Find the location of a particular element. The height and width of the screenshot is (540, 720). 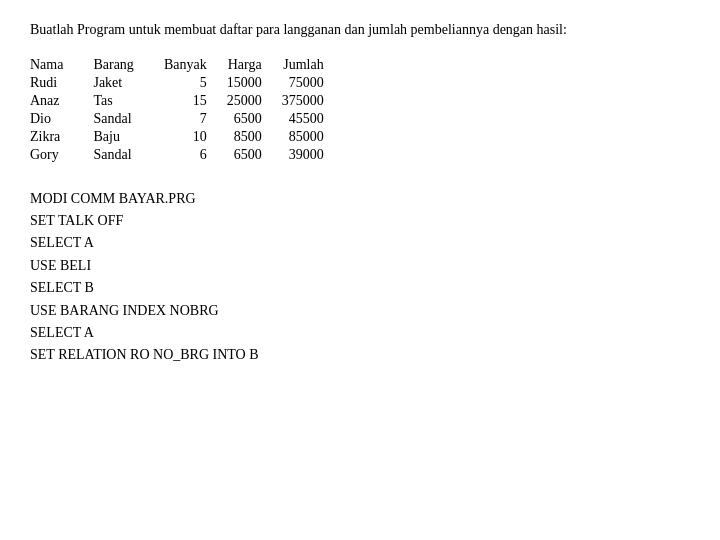

table-cell: 39000 is located at coordinates (313, 155).